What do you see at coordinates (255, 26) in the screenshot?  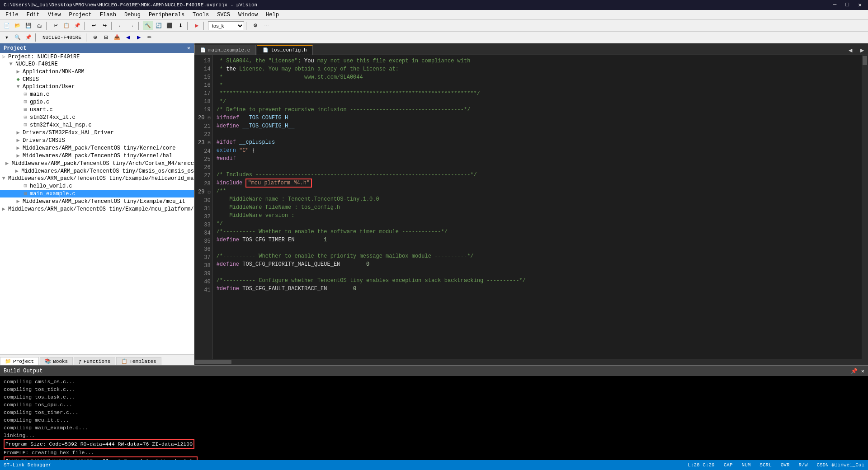 I see `options-btn: ⚙` at bounding box center [255, 26].